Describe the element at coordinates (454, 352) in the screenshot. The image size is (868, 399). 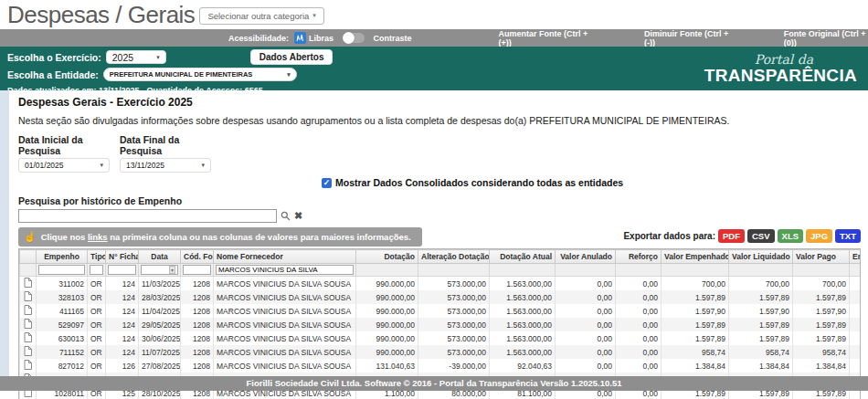
I see `cell-r6-c8: 573.000,00` at that location.